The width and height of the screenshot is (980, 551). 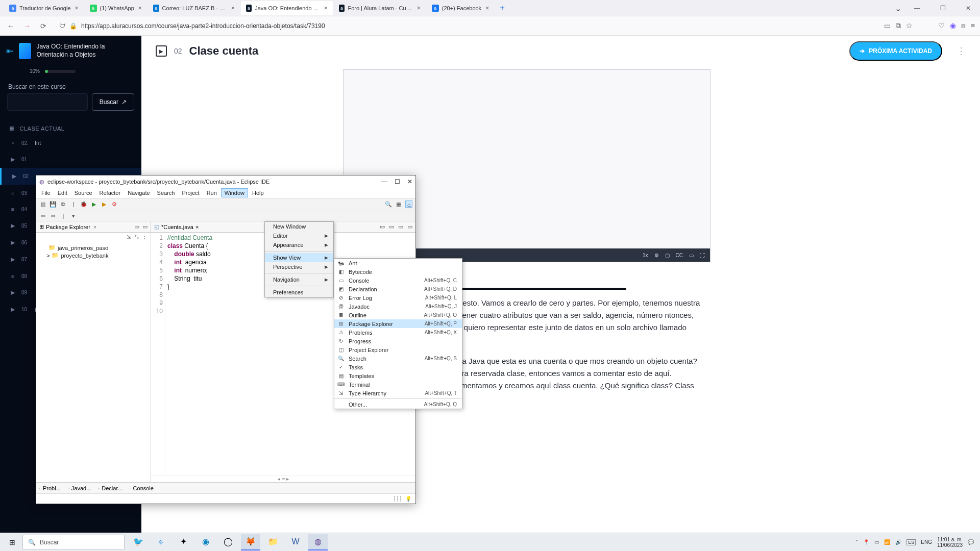 What do you see at coordinates (887, 26) in the screenshot?
I see `reader-icon: ▭` at bounding box center [887, 26].